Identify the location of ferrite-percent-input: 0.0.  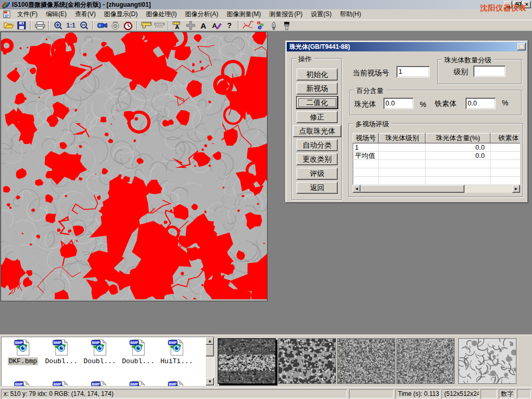
(481, 103).